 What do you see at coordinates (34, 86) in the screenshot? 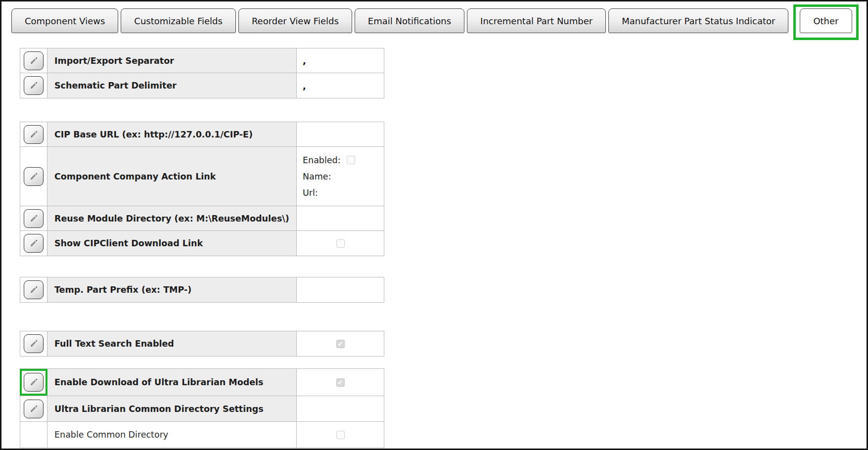
I see `edit-button-schematic-part-delimiter` at bounding box center [34, 86].